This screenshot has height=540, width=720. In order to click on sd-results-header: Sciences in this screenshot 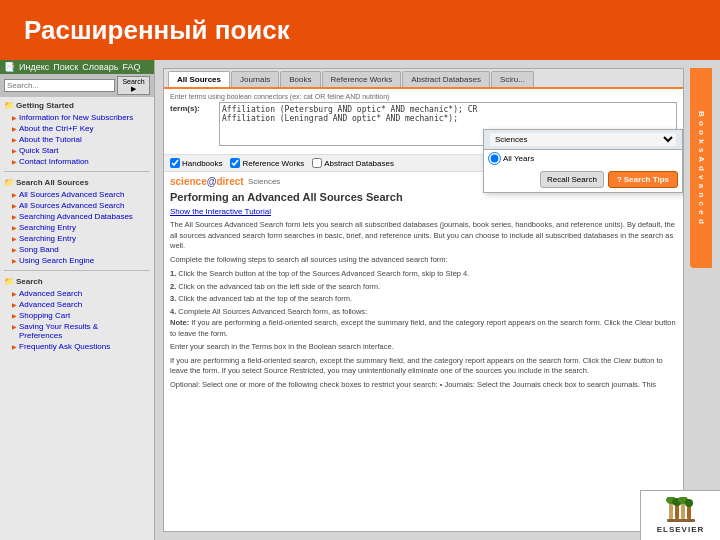, I will do `click(583, 140)`.